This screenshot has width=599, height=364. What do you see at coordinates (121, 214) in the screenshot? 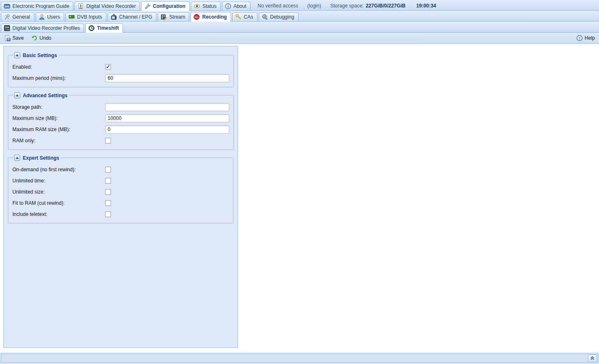
I see `field-include-teletext: Include teletext:` at bounding box center [121, 214].